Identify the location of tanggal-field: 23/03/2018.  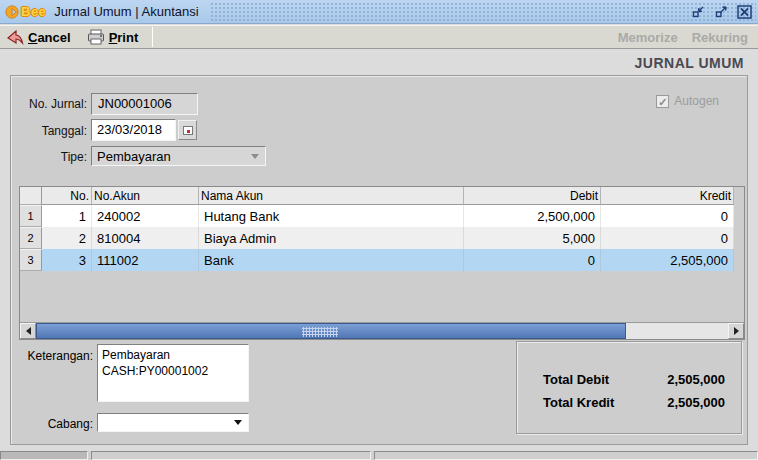
(134, 130).